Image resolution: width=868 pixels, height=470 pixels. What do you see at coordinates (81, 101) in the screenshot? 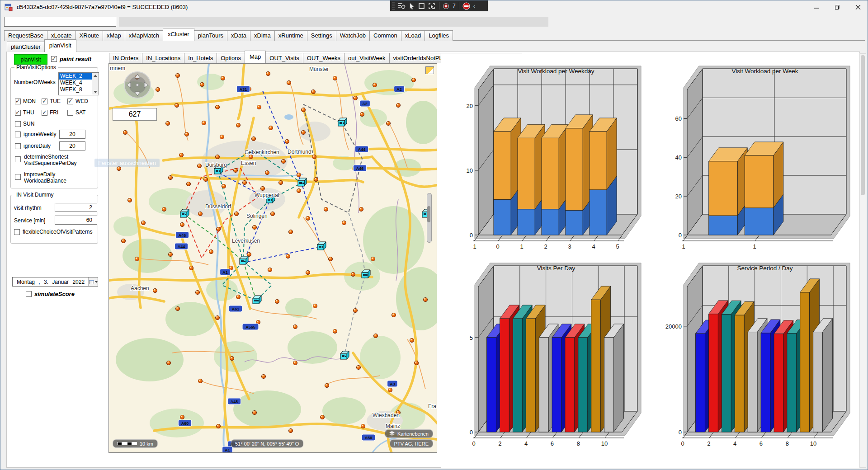
I see `day-option-wed: WED` at bounding box center [81, 101].